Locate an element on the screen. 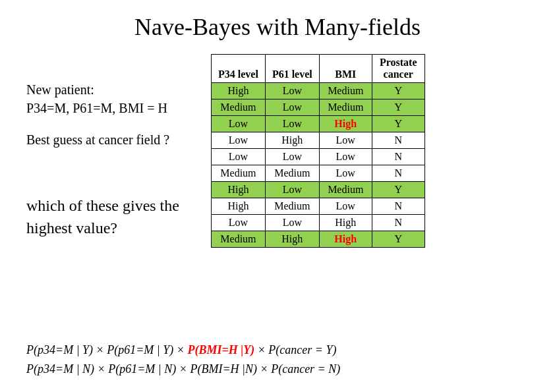 The image size is (555, 392). header-bmi: BMI is located at coordinates (345, 69).